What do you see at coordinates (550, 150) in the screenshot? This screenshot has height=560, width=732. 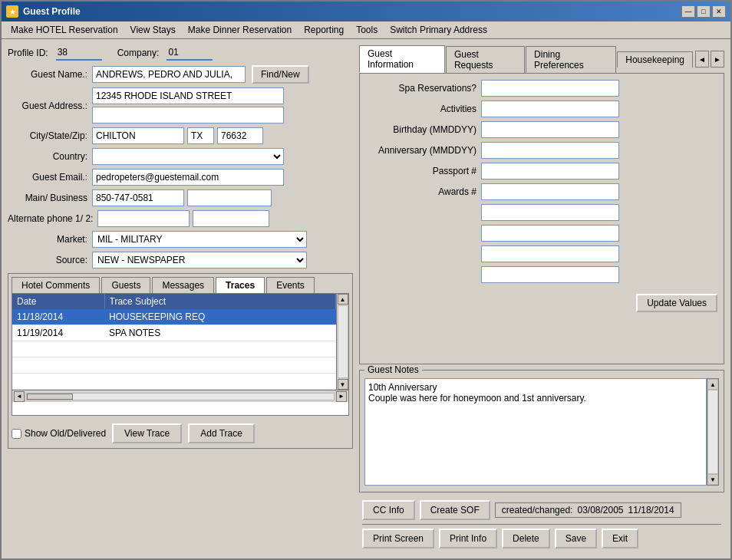 I see `anniversary-input` at bounding box center [550, 150].